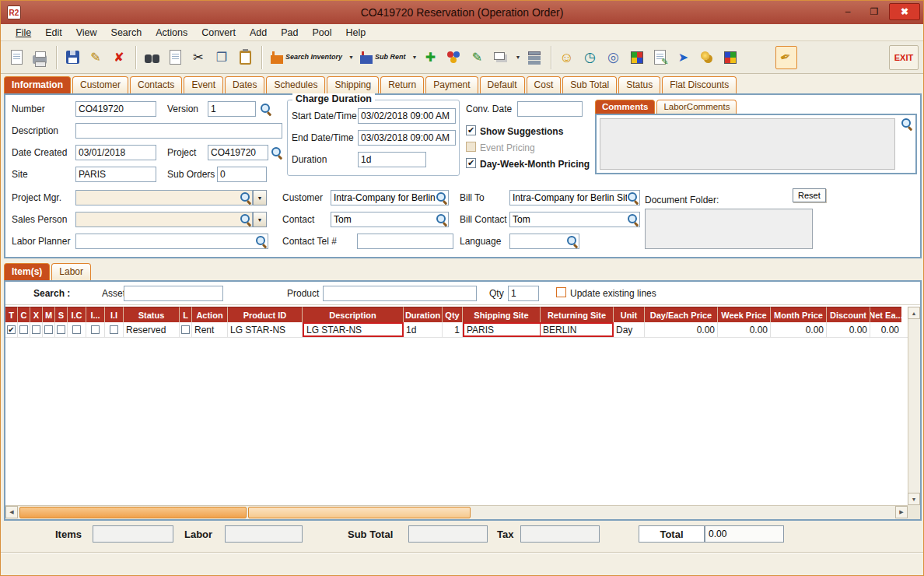  Describe the element at coordinates (639, 85) in the screenshot. I see `tab-status: Status` at that location.